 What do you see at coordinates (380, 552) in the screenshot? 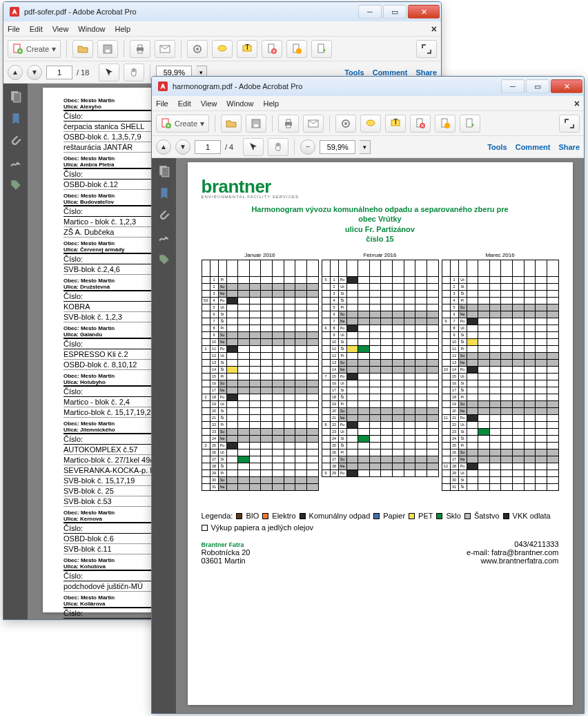
I see `footer: Brantner Fatra Robotnícka 20 03601 Marti…` at bounding box center [380, 552].